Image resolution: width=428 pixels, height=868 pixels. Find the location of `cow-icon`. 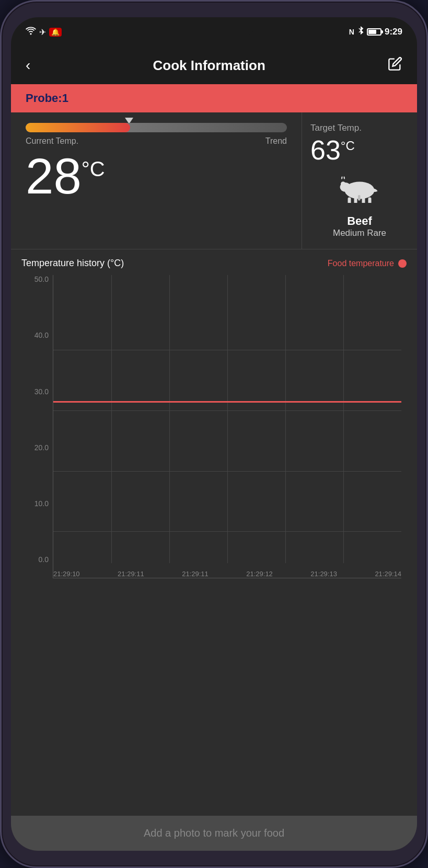

cow-icon is located at coordinates (360, 191).